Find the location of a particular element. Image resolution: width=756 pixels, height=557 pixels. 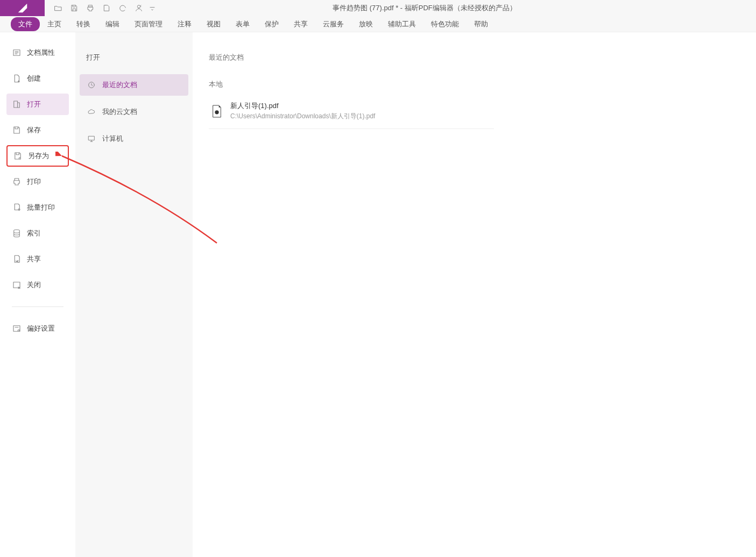

open-sub-panel: 打开 最近的文档 我的云文档 计算机 is located at coordinates (134, 295).